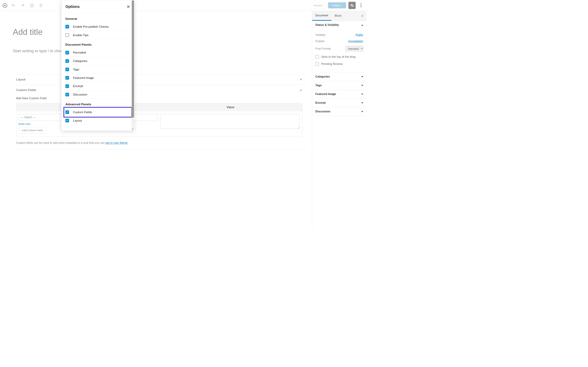  Describe the element at coordinates (76, 69) in the screenshot. I see `opt-label: Tags` at that location.